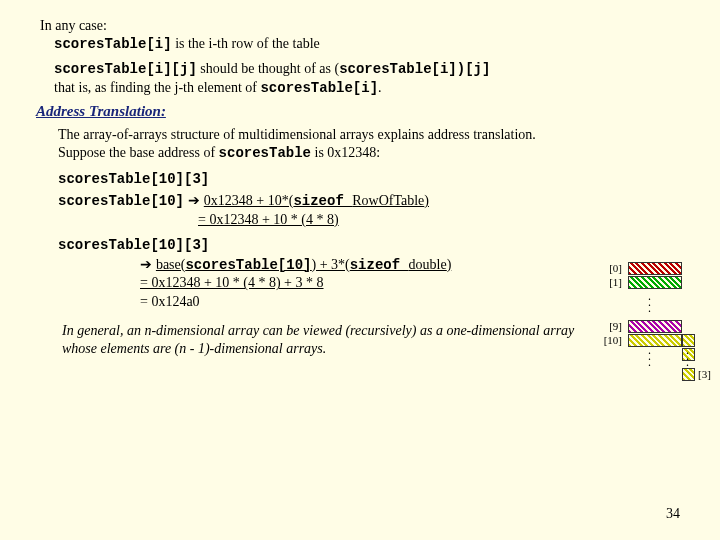  Describe the element at coordinates (371, 44) in the screenshot. I see `row-line: scoresTable[i] is the i-th row of the ta…` at that location.